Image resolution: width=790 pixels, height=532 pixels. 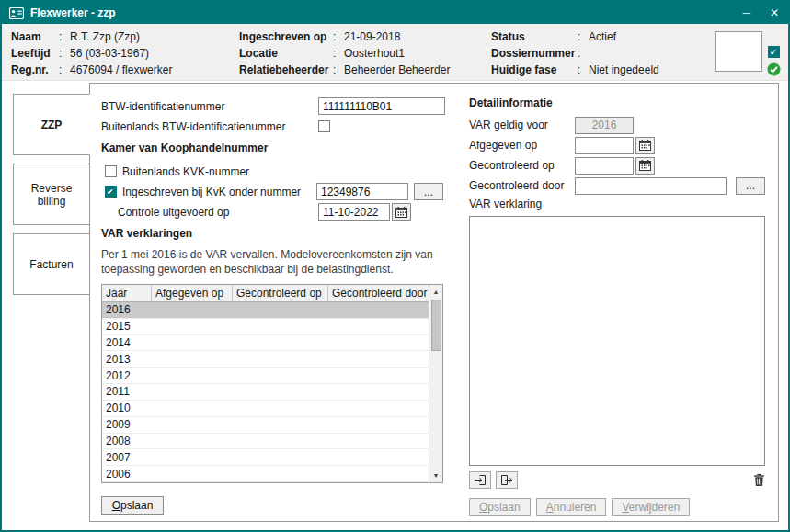 What do you see at coordinates (281, 293) in the screenshot?
I see `column-header-gecontroleerd-op: Gecontroleerd op` at bounding box center [281, 293].